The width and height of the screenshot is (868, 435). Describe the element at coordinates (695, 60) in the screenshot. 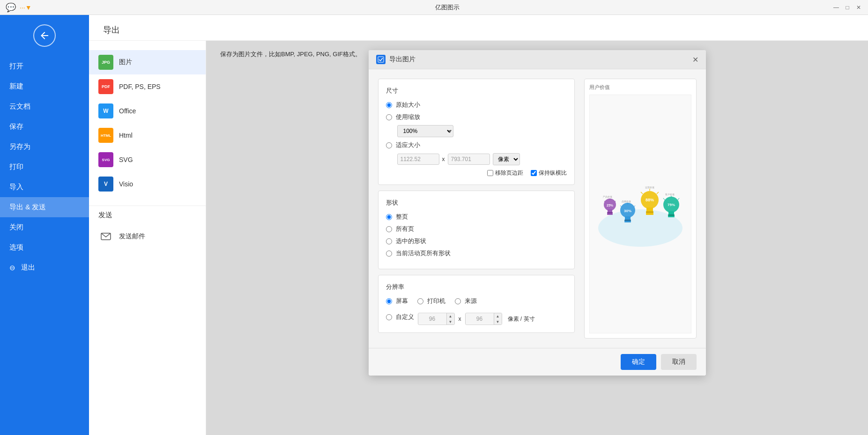

I see `modal-close-button: ✕` at that location.